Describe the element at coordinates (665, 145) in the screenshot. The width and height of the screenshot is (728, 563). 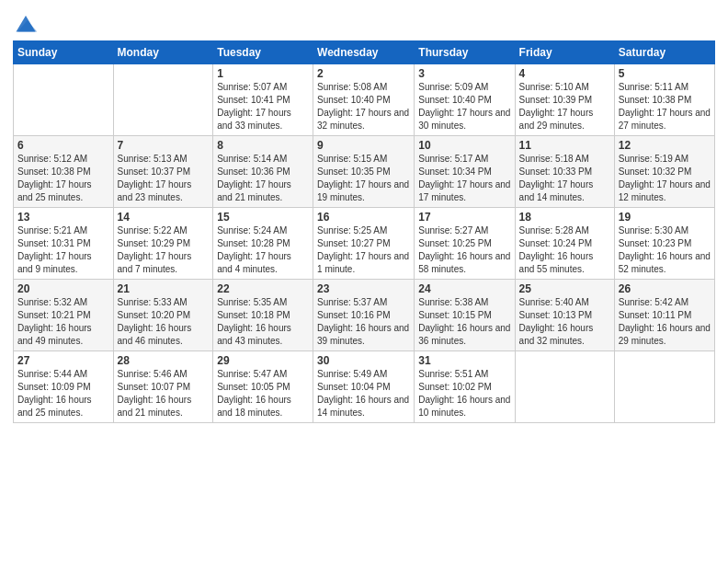
I see `day-number: 12` at that location.